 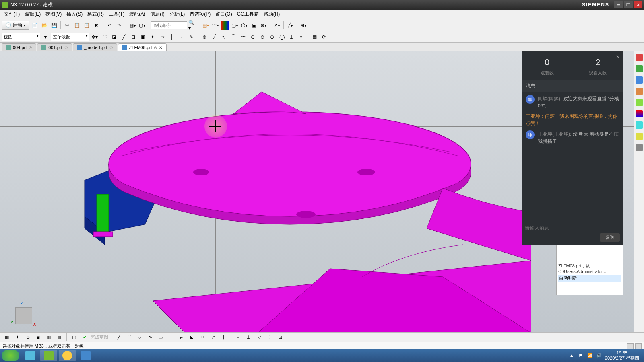 What do you see at coordinates (49, 356) in the screenshot?
I see `taskbar-app-nx` at bounding box center [49, 356].